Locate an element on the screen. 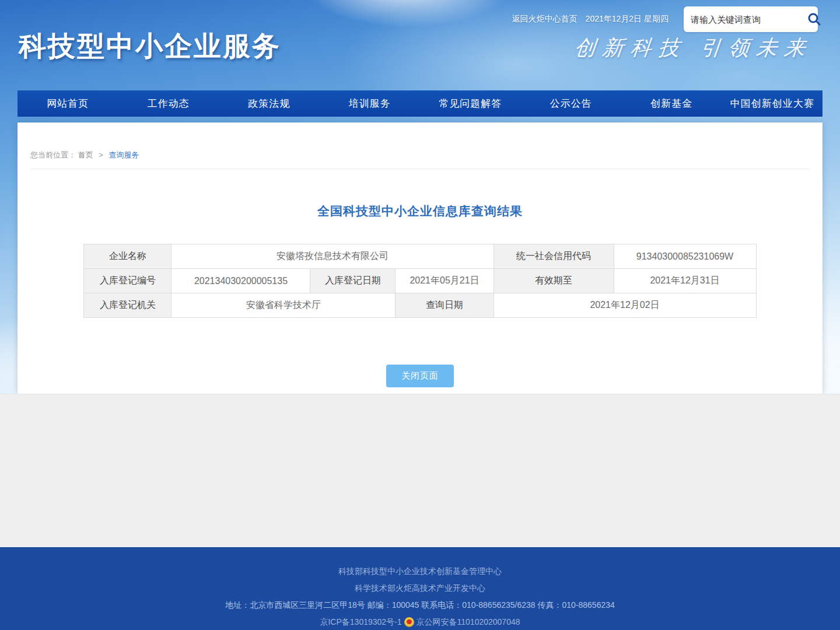 The height and width of the screenshot is (630, 840). label-registration-number: 入库登记编号 is located at coordinates (128, 281).